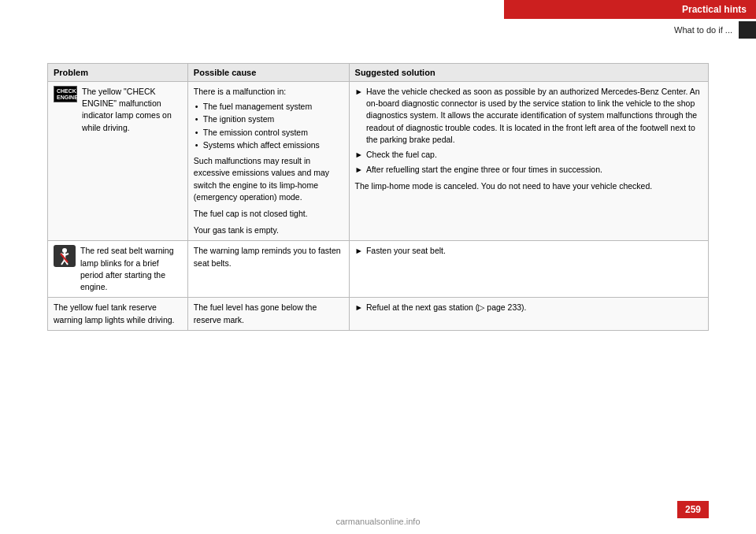 This screenshot has width=756, height=534. What do you see at coordinates (484, 170) in the screenshot?
I see `row1-solution-gas-text: After refuelling start the engine three …` at bounding box center [484, 170].